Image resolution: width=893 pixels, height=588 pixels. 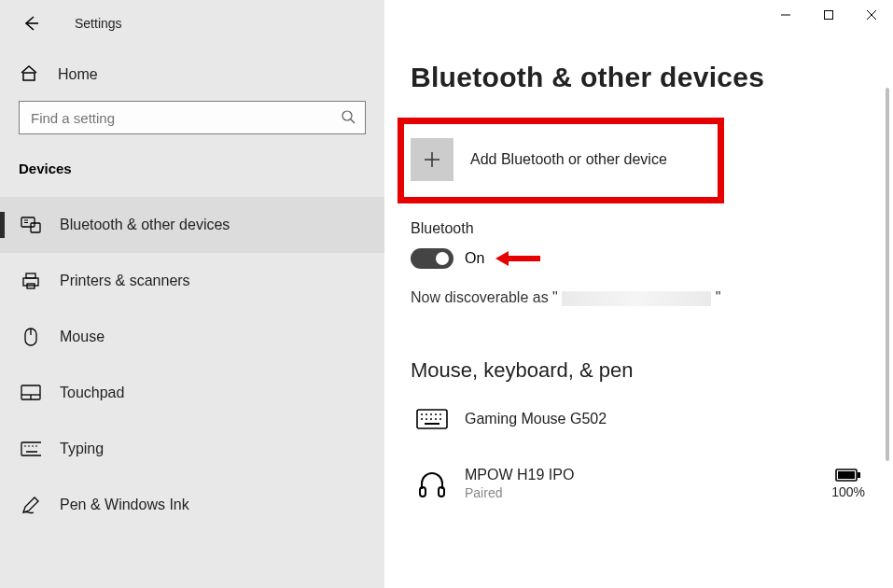 I want to click on nav-item-label: Typing, so click(x=82, y=449).